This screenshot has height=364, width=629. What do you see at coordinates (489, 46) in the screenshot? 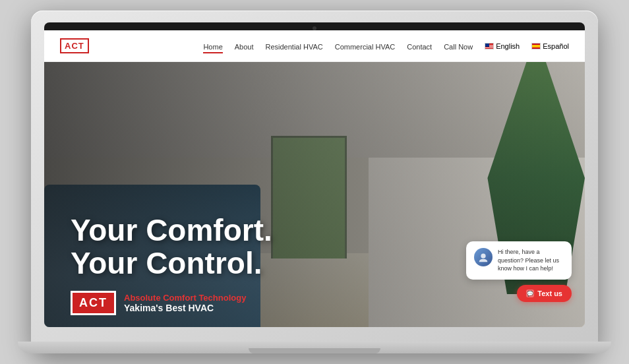
I see `flag-us-icon` at bounding box center [489, 46].